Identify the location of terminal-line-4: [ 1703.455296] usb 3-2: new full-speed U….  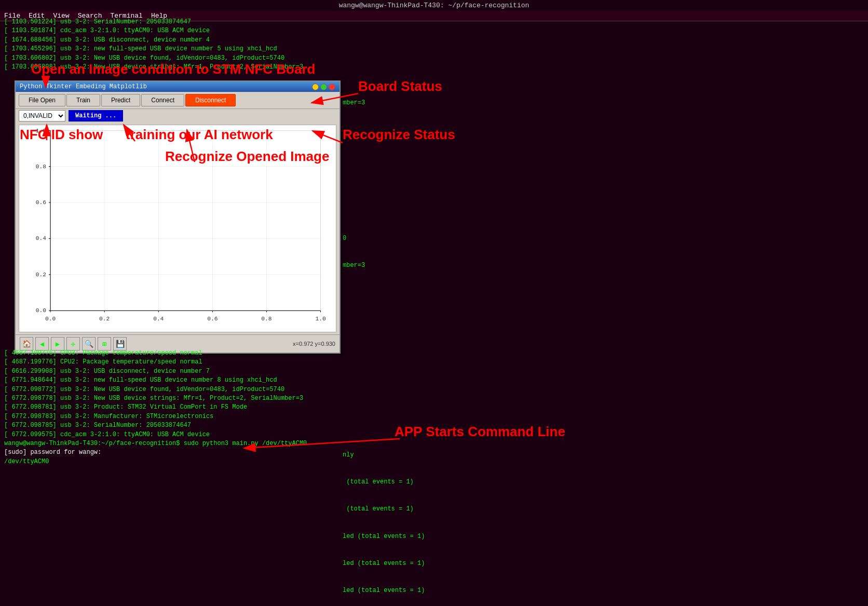
(171, 49).